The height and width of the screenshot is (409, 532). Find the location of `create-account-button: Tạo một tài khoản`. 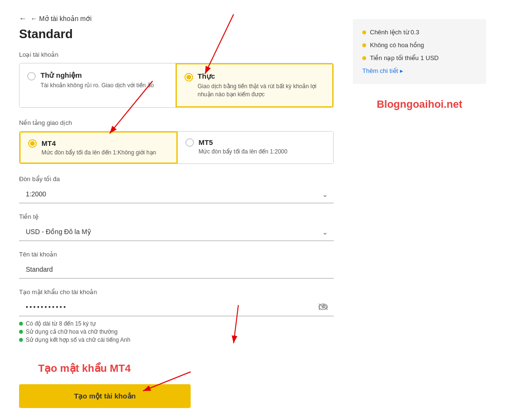

create-account-button: Tạo một tài khoản is located at coordinates (105, 396).